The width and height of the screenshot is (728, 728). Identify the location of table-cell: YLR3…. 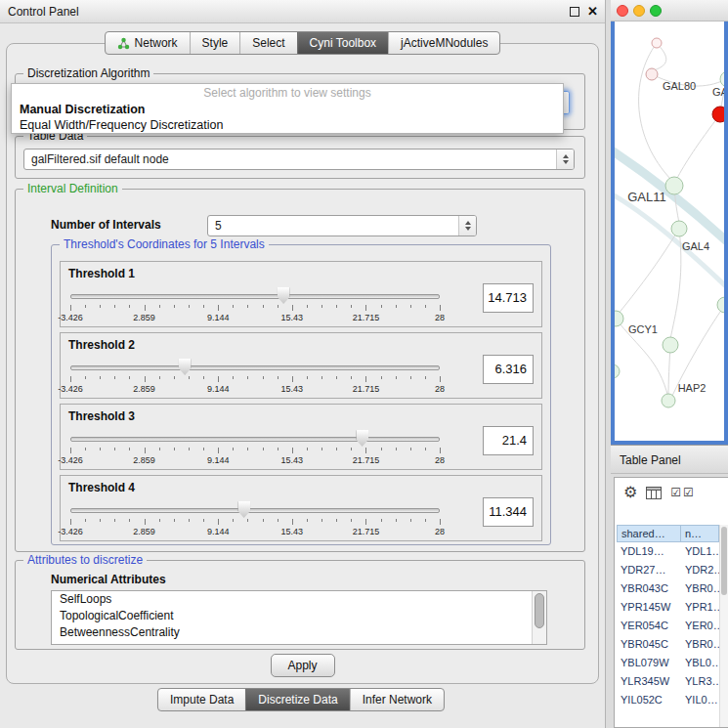
(700, 682).